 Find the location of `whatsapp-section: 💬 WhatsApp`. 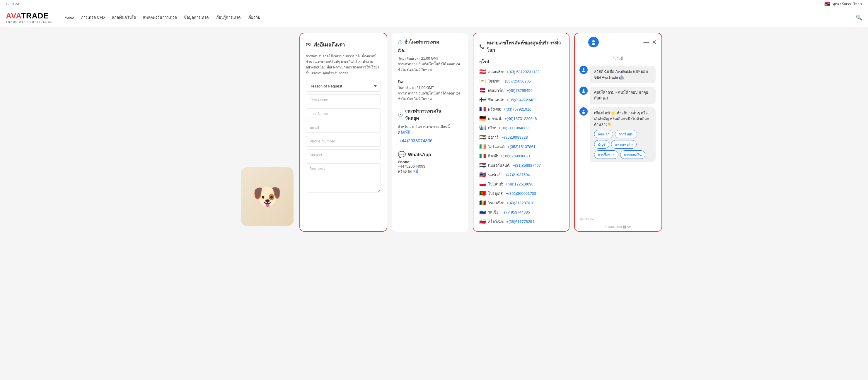

whatsapp-section: 💬 WhatsApp is located at coordinates (430, 155).